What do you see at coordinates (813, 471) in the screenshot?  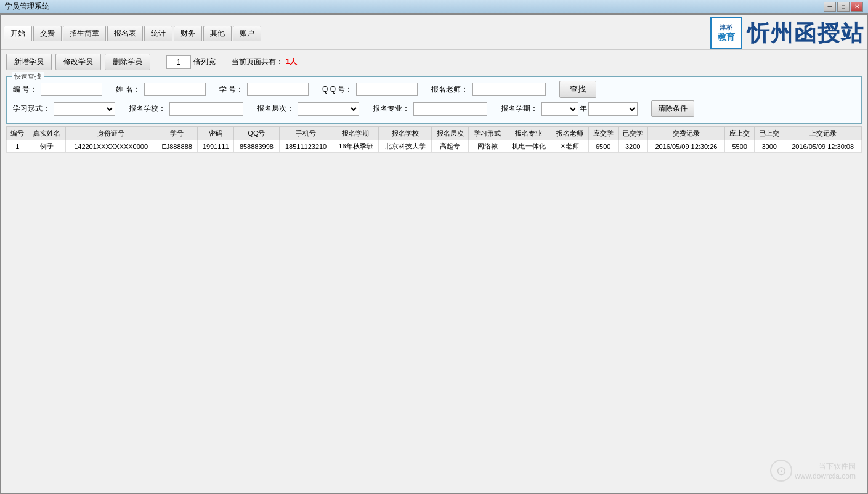 I see `watermark-circle: ⊙ 当下软件园 www.downxia.com` at bounding box center [813, 471].